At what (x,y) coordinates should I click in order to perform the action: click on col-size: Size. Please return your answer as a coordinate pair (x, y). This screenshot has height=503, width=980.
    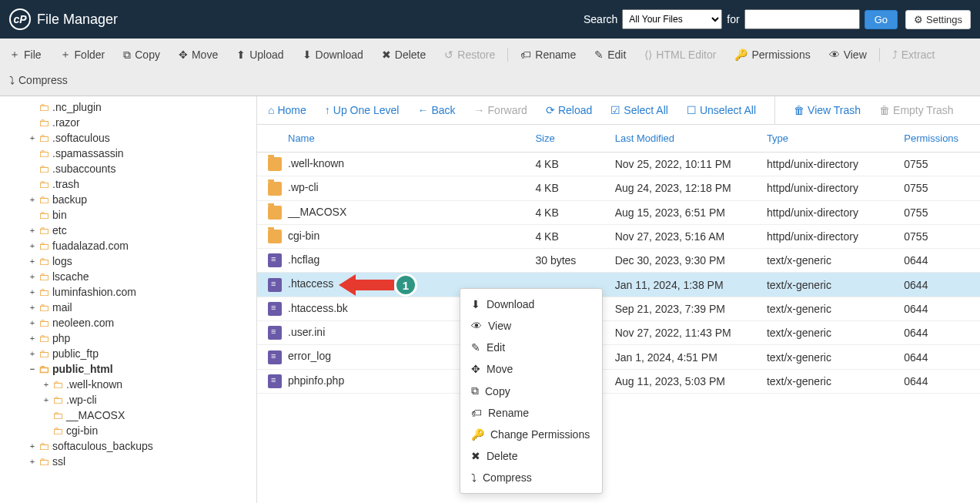
    Looking at the image, I should click on (564, 139).